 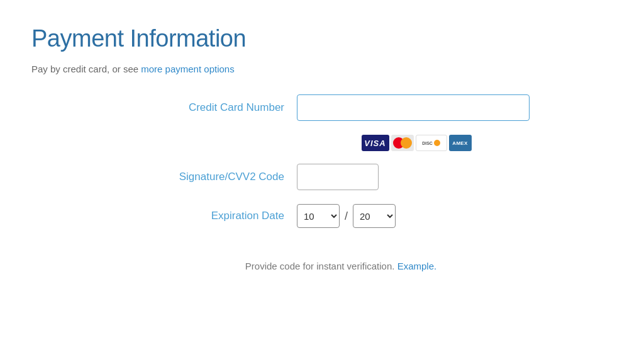 I want to click on discover-text: DISC, so click(x=428, y=144).